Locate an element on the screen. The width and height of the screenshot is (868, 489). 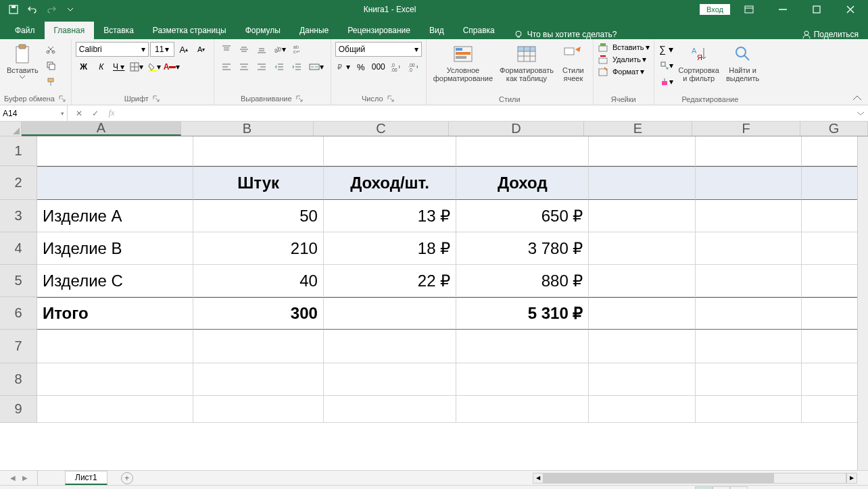
underline-icon: Ч ▾ is located at coordinates (119, 67).